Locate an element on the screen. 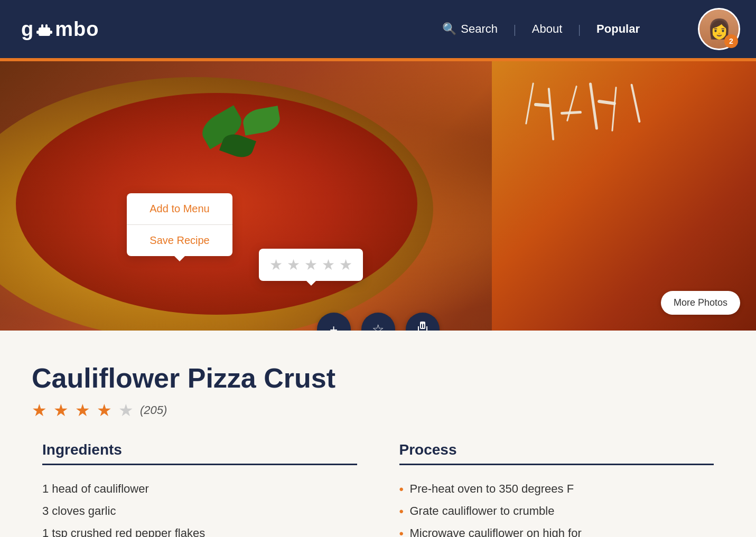  search-icon: 🔍 is located at coordinates (449, 29).